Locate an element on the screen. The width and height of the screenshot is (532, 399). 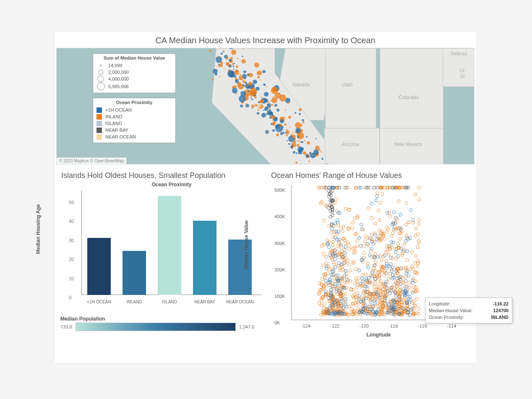
legend-color-row: INLAND is located at coordinates (134, 117).